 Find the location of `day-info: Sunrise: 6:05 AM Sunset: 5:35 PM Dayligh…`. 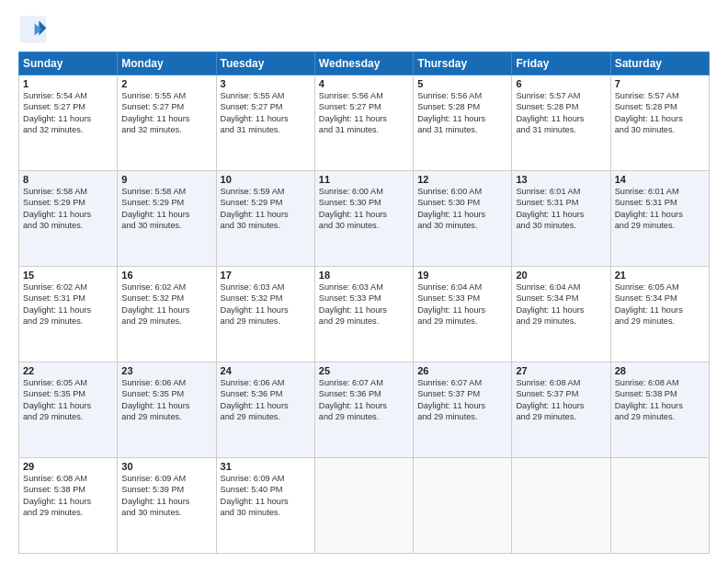

day-info: Sunrise: 6:05 AM Sunset: 5:35 PM Dayligh… is located at coordinates (68, 400).